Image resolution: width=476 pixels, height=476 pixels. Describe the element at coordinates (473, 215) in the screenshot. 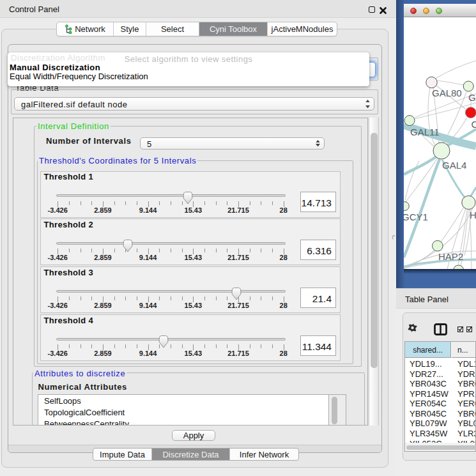

I see `svg-text: H` at that location.